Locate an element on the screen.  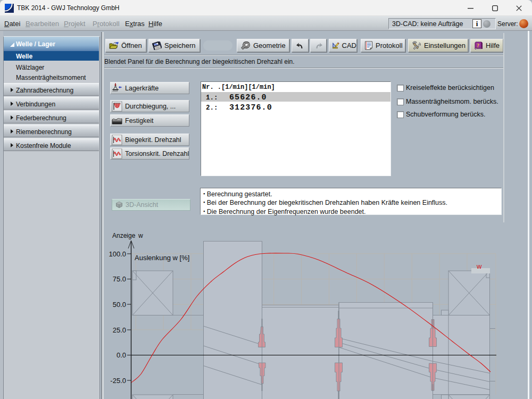
svg-text: Auslenkung w [%] is located at coordinates (162, 257).